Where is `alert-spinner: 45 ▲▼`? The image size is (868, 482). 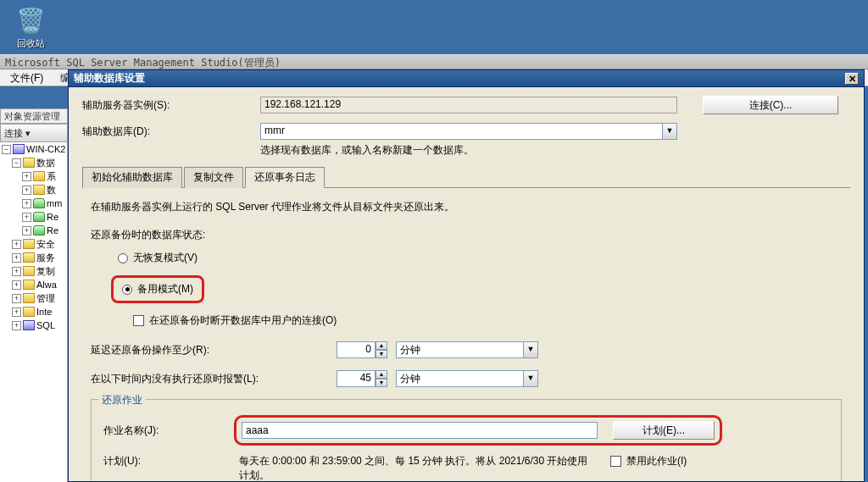
alert-spinner: 45 ▲▼ is located at coordinates (362, 379).